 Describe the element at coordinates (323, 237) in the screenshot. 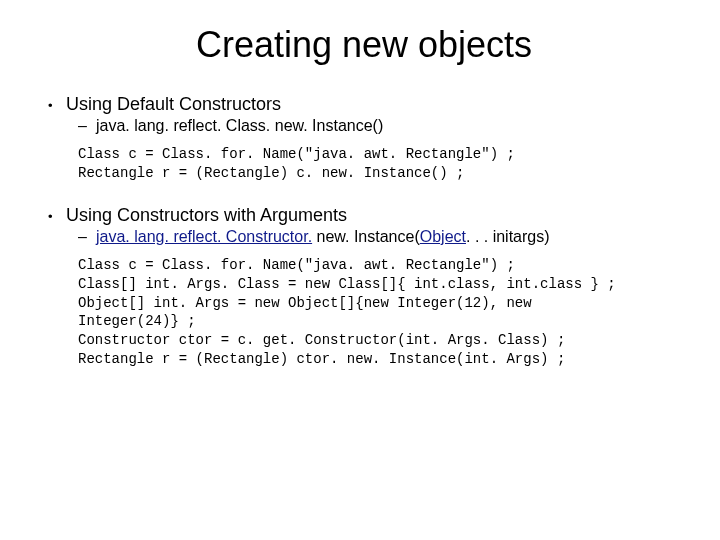

I see `sub-bullet-text: java. lang. reflect. Constructor. new. I…` at that location.